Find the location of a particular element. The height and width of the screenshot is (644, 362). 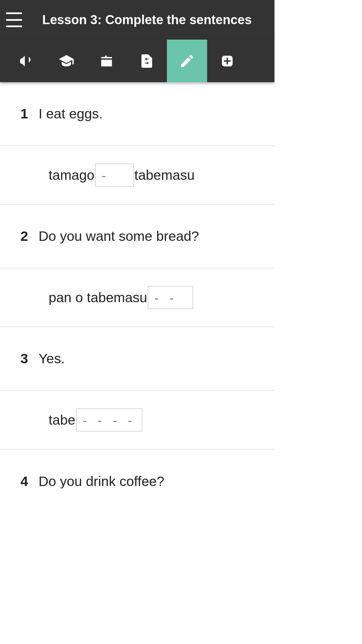

pencil-icon is located at coordinates (187, 61).